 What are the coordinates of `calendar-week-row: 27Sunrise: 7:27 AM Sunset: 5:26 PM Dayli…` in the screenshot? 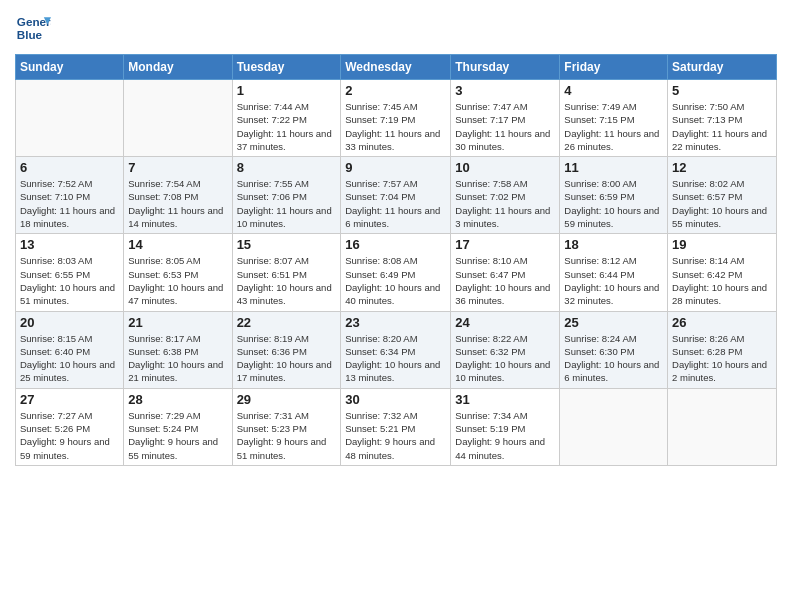 It's located at (396, 426).